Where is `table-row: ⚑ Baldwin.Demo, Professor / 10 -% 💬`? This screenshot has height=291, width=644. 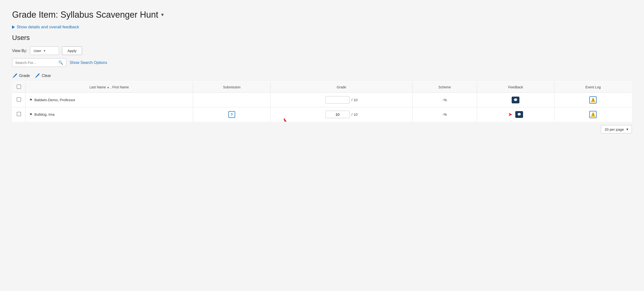
table-row: ⚑ Baldwin.Demo, Professor / 10 -% 💬 is located at coordinates (322, 100).